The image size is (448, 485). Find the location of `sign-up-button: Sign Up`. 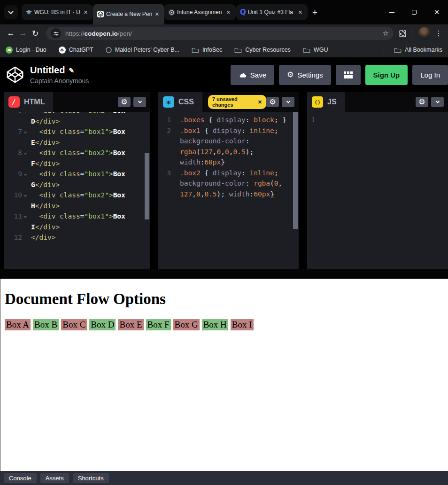

sign-up-button: Sign Up is located at coordinates (387, 75).